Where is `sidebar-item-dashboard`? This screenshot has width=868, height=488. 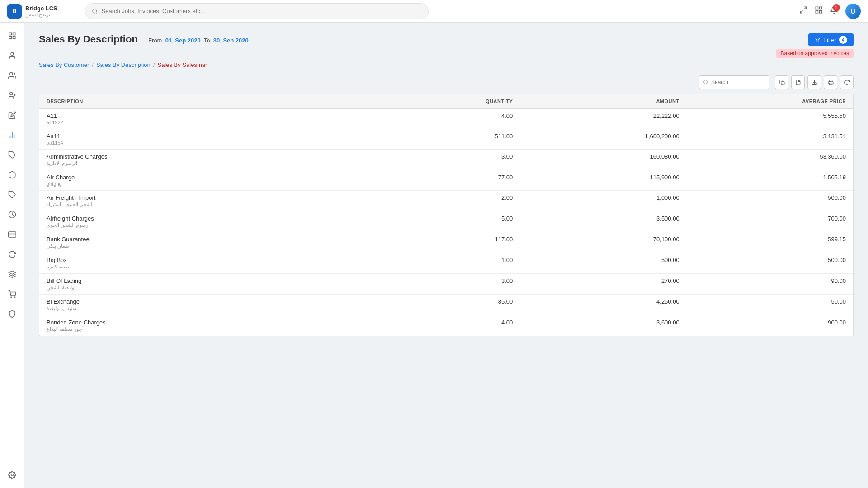 sidebar-item-dashboard is located at coordinates (12, 36).